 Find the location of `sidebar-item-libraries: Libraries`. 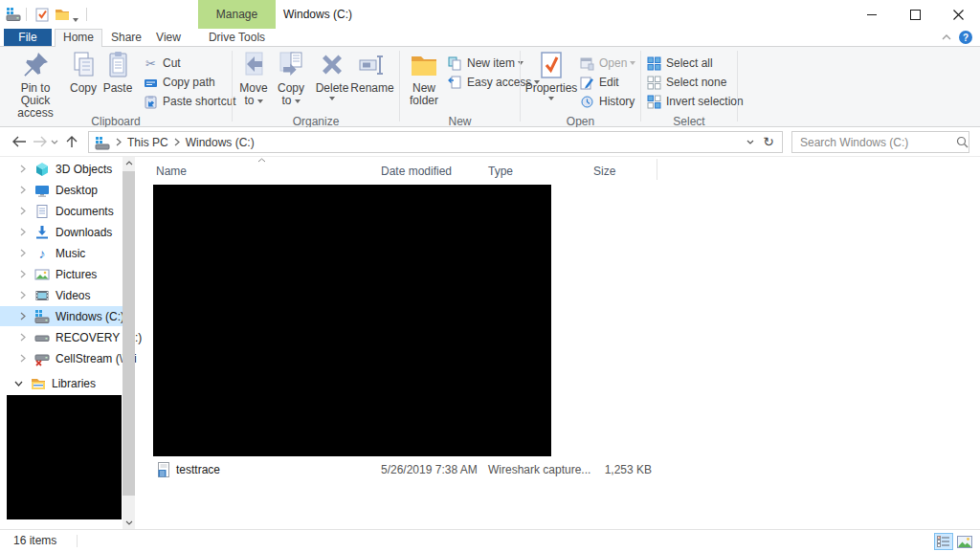

sidebar-item-libraries: Libraries is located at coordinates (61, 383).